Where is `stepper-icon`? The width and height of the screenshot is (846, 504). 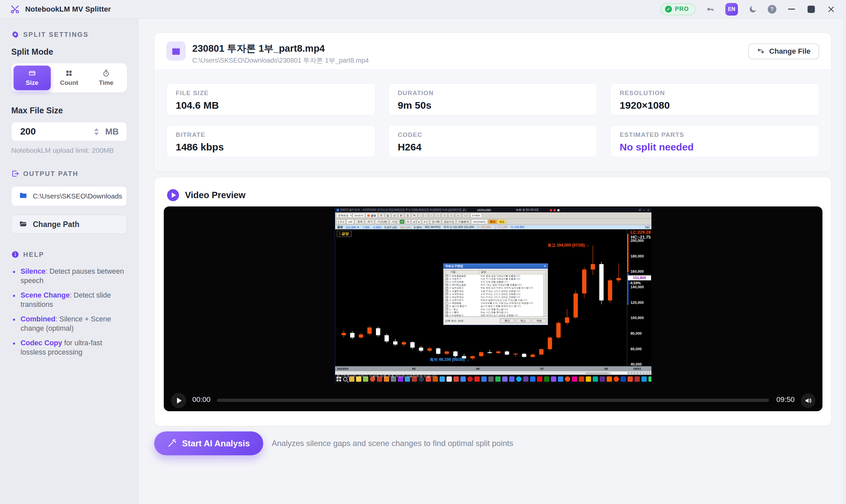
stepper-icon is located at coordinates (96, 132).